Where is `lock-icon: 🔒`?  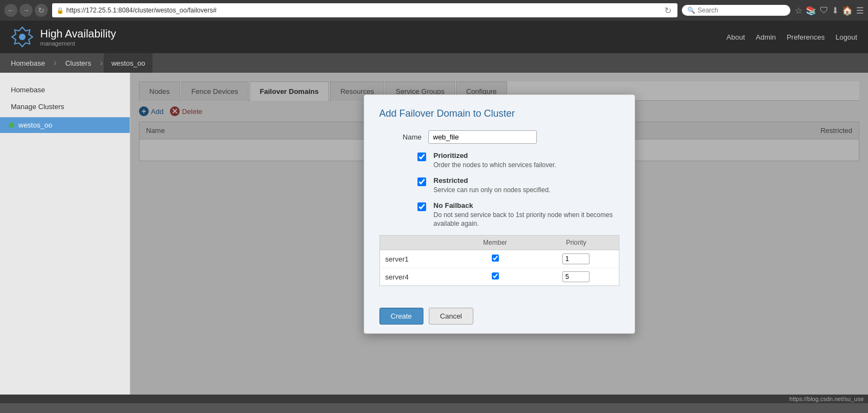
lock-icon: 🔒 is located at coordinates (60, 11).